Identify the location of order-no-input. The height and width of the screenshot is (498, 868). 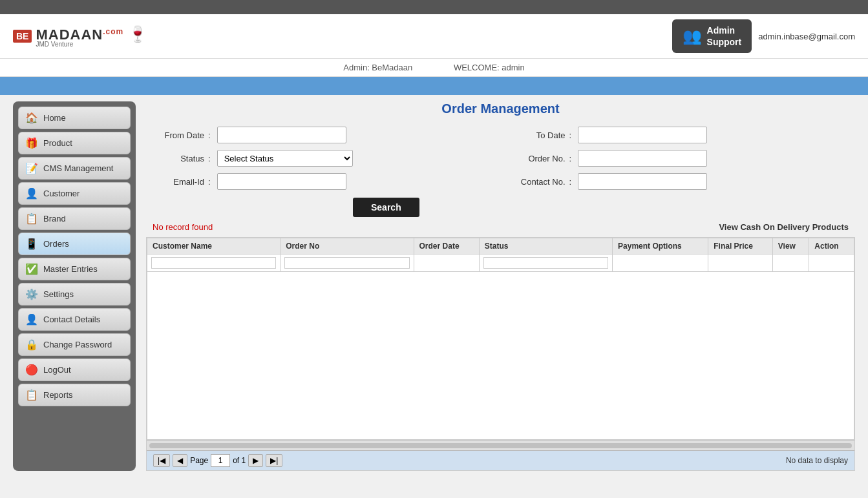
(642, 158).